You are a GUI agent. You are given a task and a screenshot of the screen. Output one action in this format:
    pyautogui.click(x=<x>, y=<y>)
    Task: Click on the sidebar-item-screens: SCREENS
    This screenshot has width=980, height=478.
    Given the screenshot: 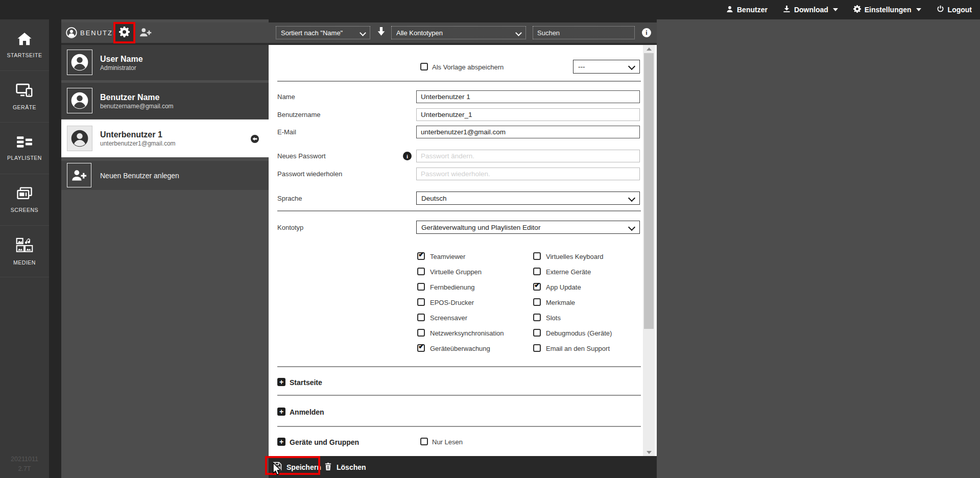 What is the action you would take?
    pyautogui.click(x=25, y=200)
    